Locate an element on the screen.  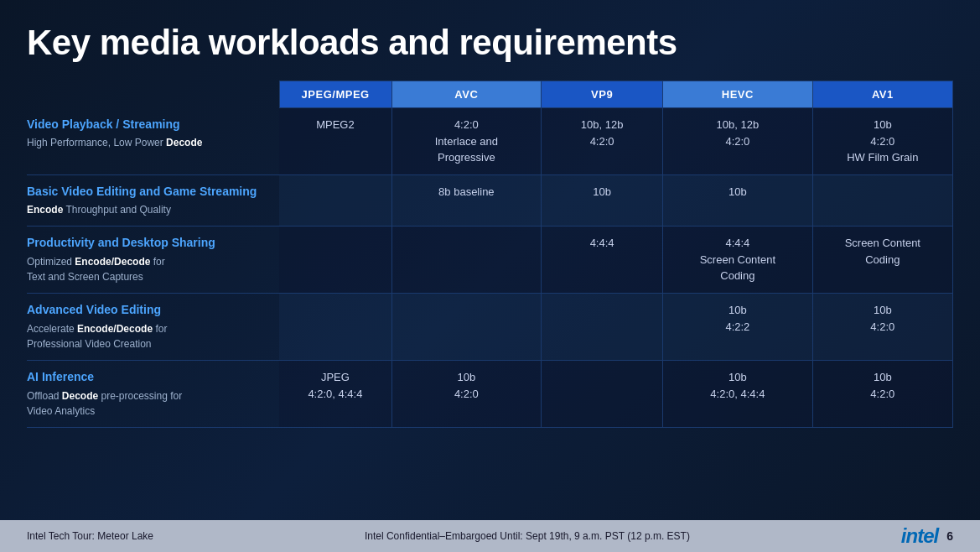
col-header-av1: AV1 is located at coordinates (882, 95).